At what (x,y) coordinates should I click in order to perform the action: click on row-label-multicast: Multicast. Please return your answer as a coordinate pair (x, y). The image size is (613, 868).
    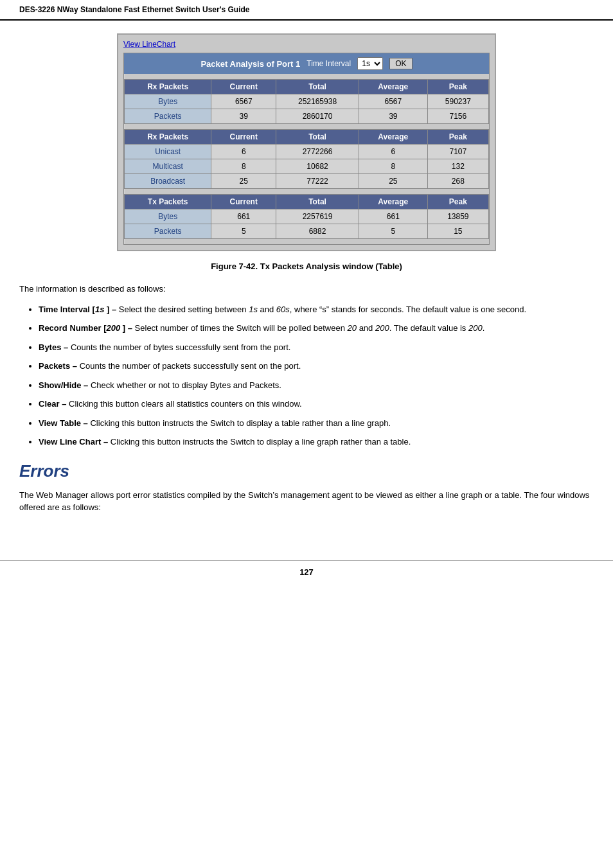
    Looking at the image, I should click on (168, 167).